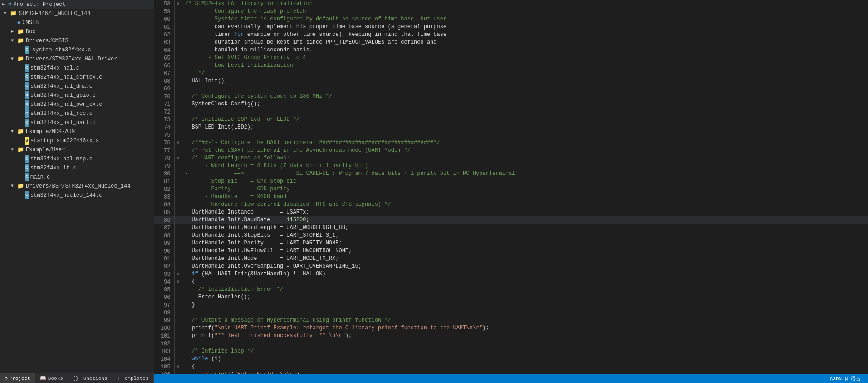  What do you see at coordinates (77, 14) in the screenshot?
I see `sidebar-item-stm32: ▼ 📁 STM32F446ZE_NUCLEO_144` at bounding box center [77, 14].